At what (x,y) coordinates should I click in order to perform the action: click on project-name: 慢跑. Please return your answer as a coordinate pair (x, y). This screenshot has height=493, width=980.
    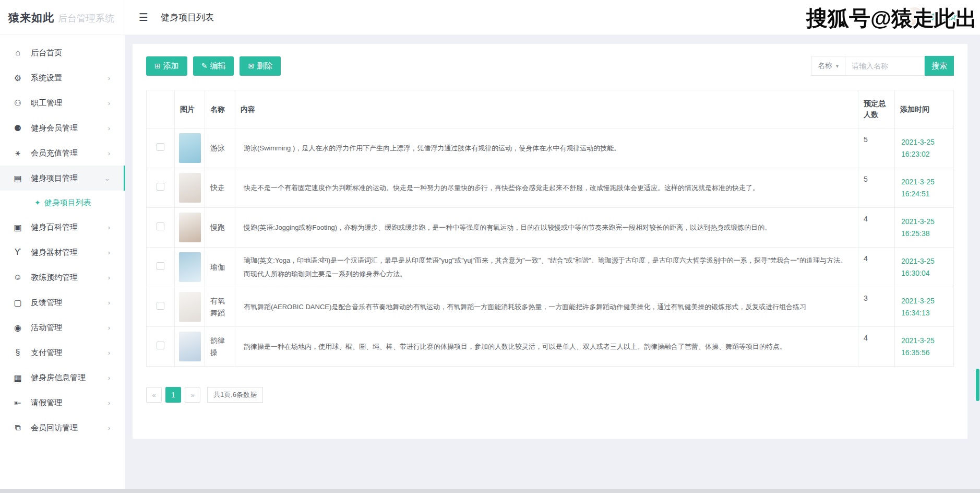
    Looking at the image, I should click on (220, 228).